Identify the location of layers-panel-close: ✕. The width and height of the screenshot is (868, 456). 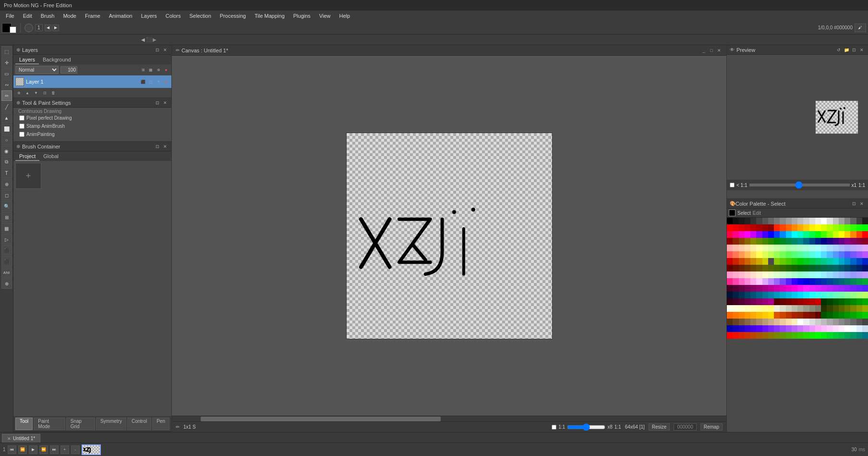
(165, 50).